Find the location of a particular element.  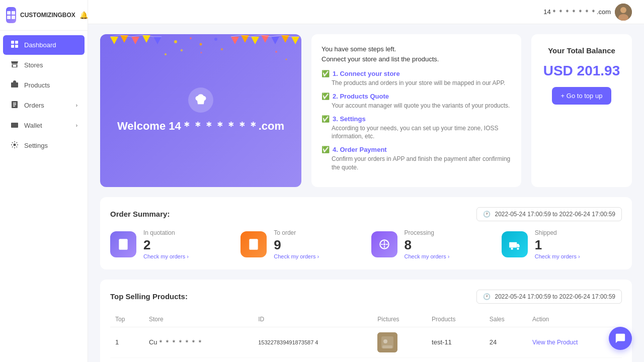

logo-text: CUSTOMIZINGBOX is located at coordinates (48, 15).